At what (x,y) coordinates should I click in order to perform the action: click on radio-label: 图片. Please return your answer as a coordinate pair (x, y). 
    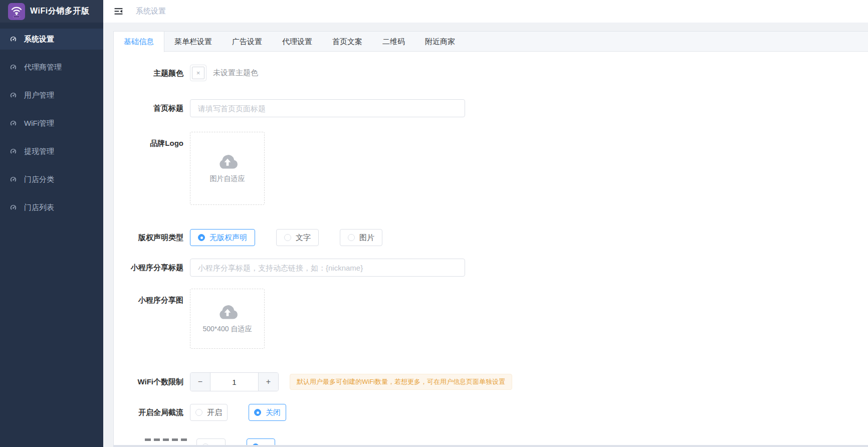
    Looking at the image, I should click on (367, 238).